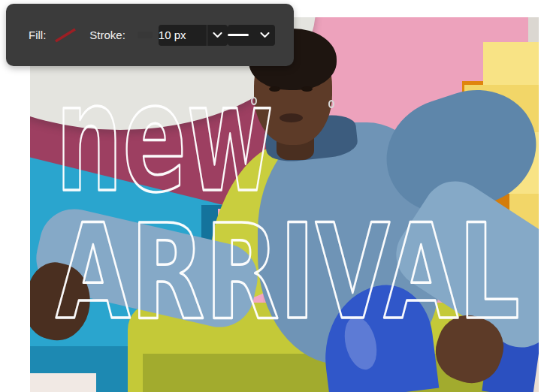 This screenshot has width=541, height=392. I want to click on headline-text-new-glyphs: new, so click(165, 141).